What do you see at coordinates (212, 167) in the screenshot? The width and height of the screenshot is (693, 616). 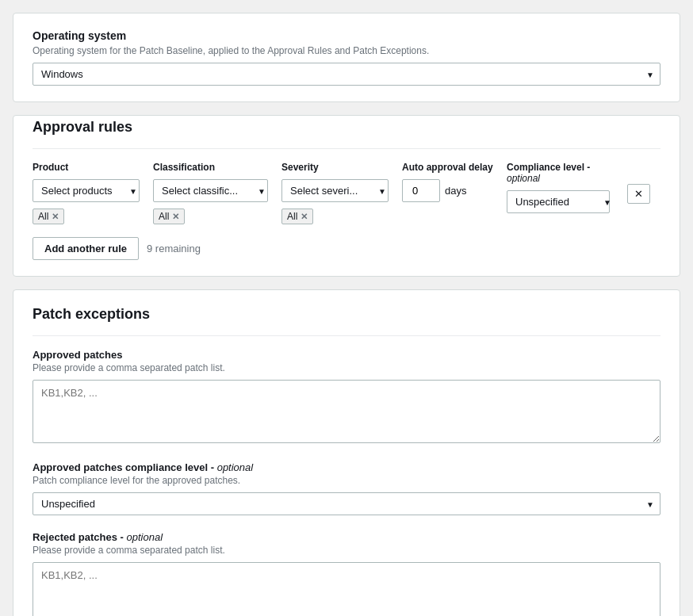 I see `classification-col-header: Classification` at bounding box center [212, 167].